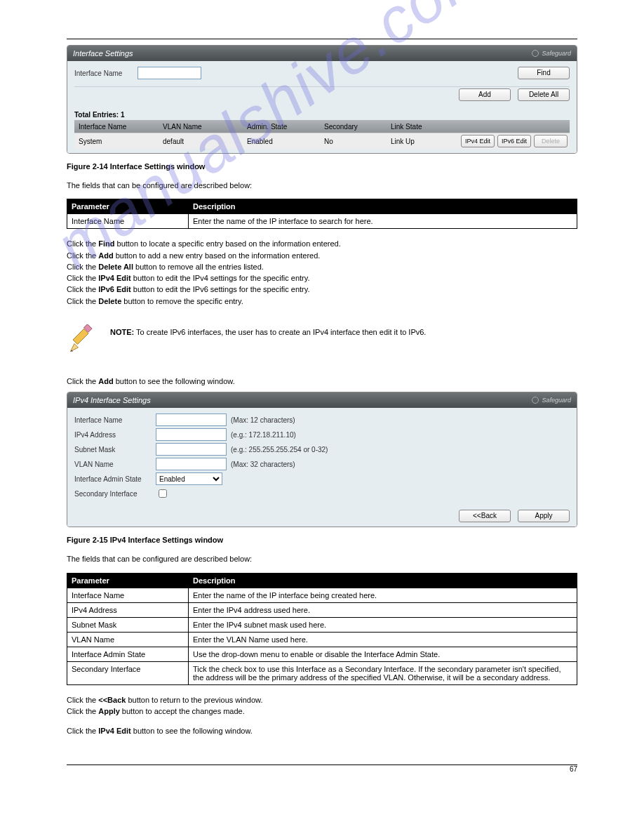 This screenshot has height=834, width=644. I want to click on add-desc: Click the Add button to add a new entry …, so click(322, 256).